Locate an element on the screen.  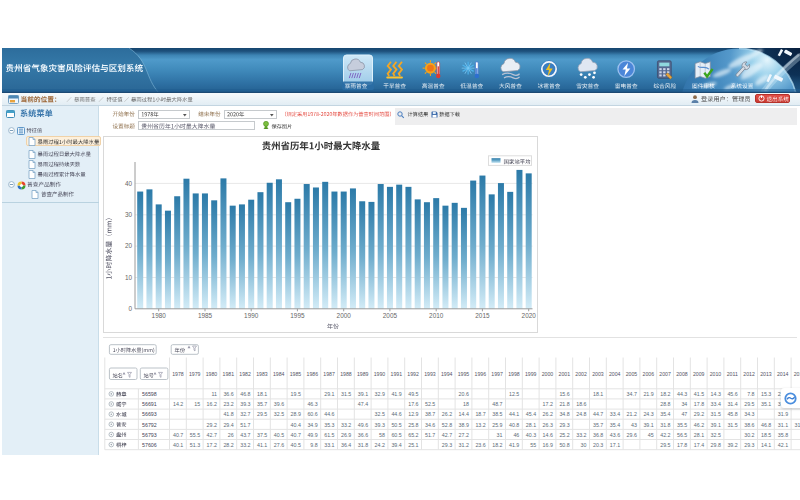
svg-text: 26.2 is located at coordinates (447, 414).